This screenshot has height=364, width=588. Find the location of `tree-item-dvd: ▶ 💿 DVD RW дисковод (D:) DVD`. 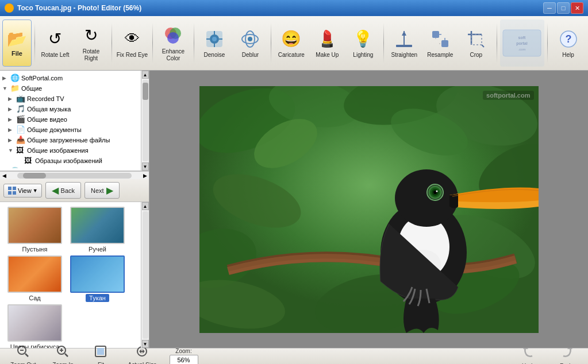

tree-item-dvd: ▶ 💿 DVD RW дисковод (D:) DVD is located at coordinates (70, 167).